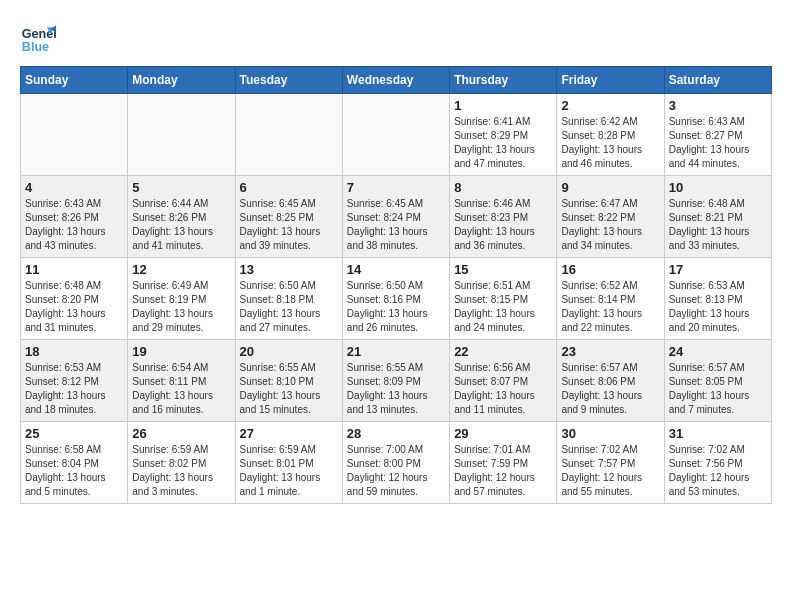 The width and height of the screenshot is (792, 612). Describe the element at coordinates (396, 225) in the screenshot. I see `day-info: Sunrise: 6:45 AMSunset: 8:24 PMDaylight:…` at that location.